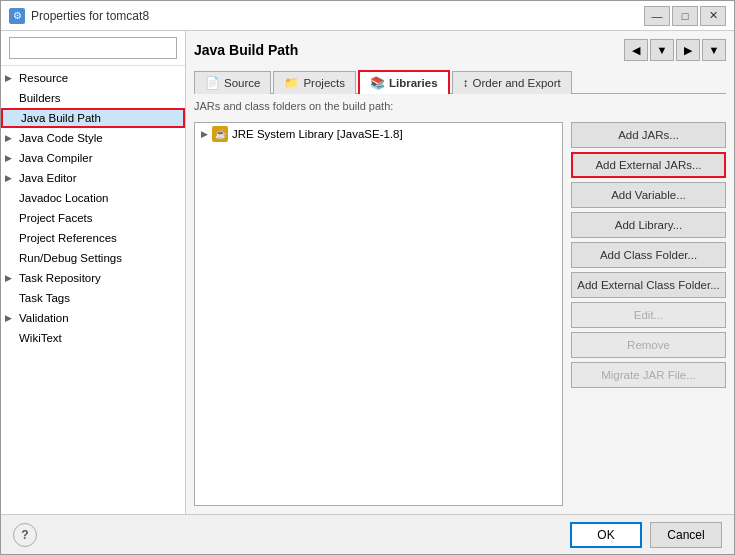  What do you see at coordinates (93, 258) in the screenshot?
I see `sidebar-item-run-debug-settings: Run/Debug Settings` at bounding box center [93, 258].